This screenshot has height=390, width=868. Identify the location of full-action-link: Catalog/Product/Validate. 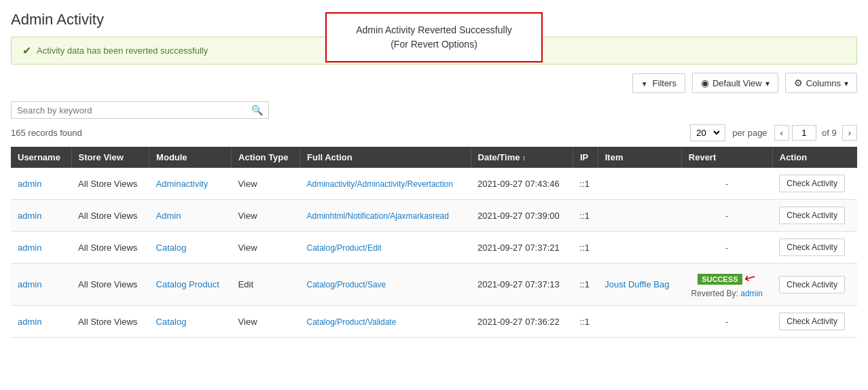
(352, 322).